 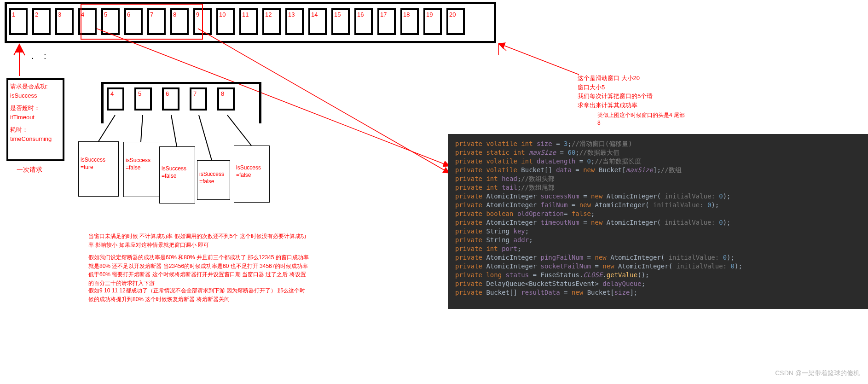 I want to click on detail-box-6: isSuccess =false, so click(x=177, y=175).